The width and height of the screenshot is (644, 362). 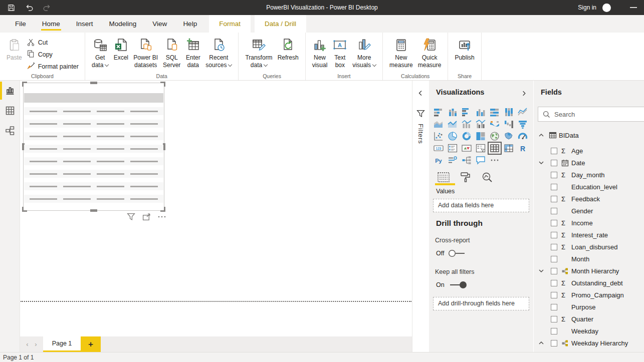 I want to click on viz-table-icon, so click(x=495, y=148).